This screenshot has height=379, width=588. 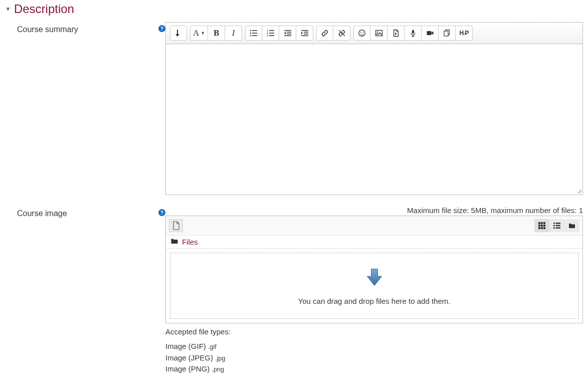 I want to click on svg-text: 3, so click(x=268, y=36).